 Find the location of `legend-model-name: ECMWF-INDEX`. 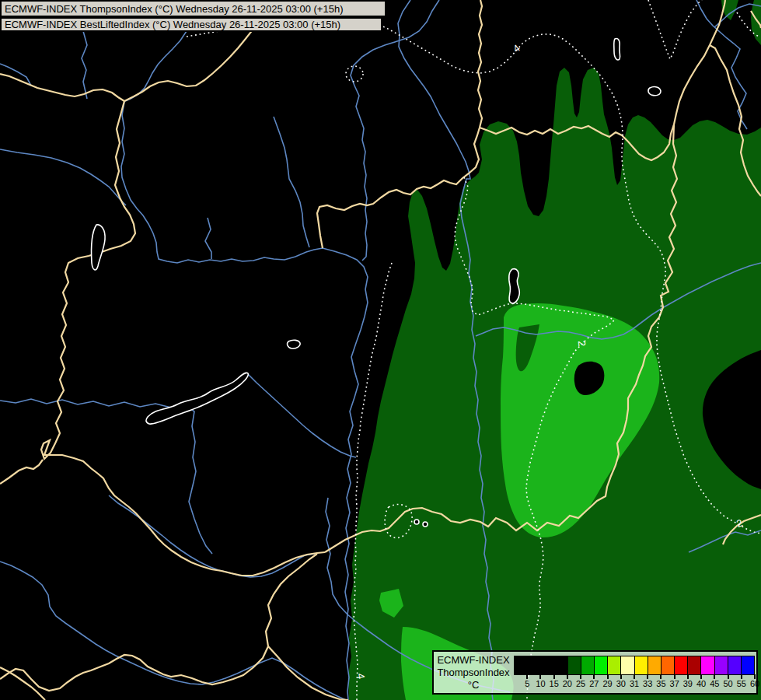

legend-model-name: ECMWF-INDEX is located at coordinates (473, 660).